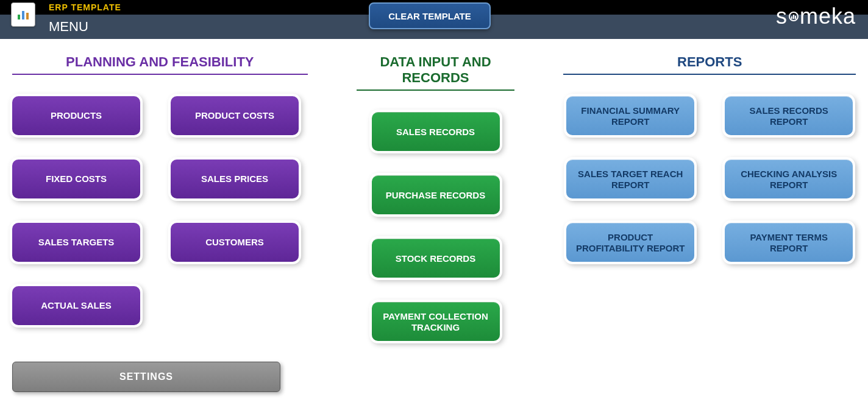 This screenshot has height=400, width=868. I want to click on purchase-records-button: PURCHASE RECORDS, so click(436, 195).